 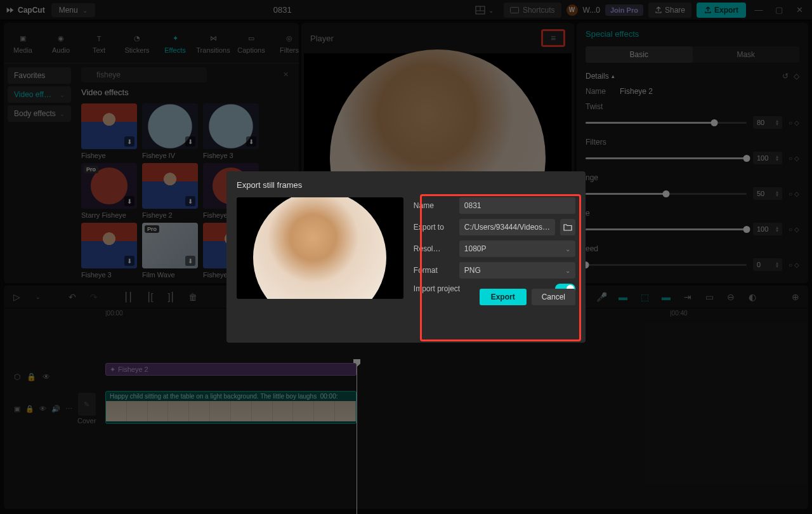 I want to click on modal-cancel-button: Cancel, so click(x=553, y=297).